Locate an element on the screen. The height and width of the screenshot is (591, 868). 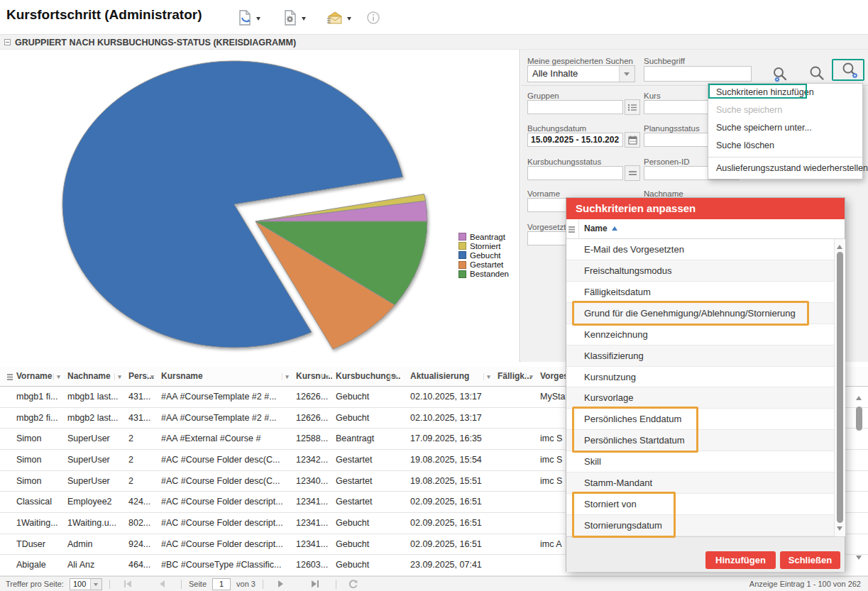
chart-legend: BeantragtStorniertGebuchtGestartetBestan… is located at coordinates (484, 255).